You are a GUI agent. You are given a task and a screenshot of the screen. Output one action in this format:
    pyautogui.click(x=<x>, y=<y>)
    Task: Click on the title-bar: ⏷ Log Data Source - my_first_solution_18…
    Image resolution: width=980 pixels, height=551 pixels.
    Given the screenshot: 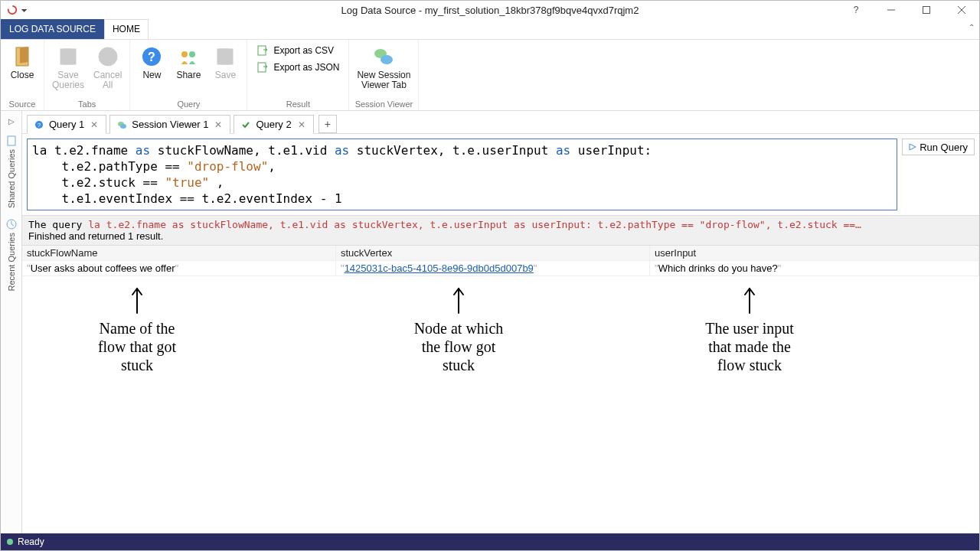 What is the action you would take?
    pyautogui.click(x=490, y=10)
    